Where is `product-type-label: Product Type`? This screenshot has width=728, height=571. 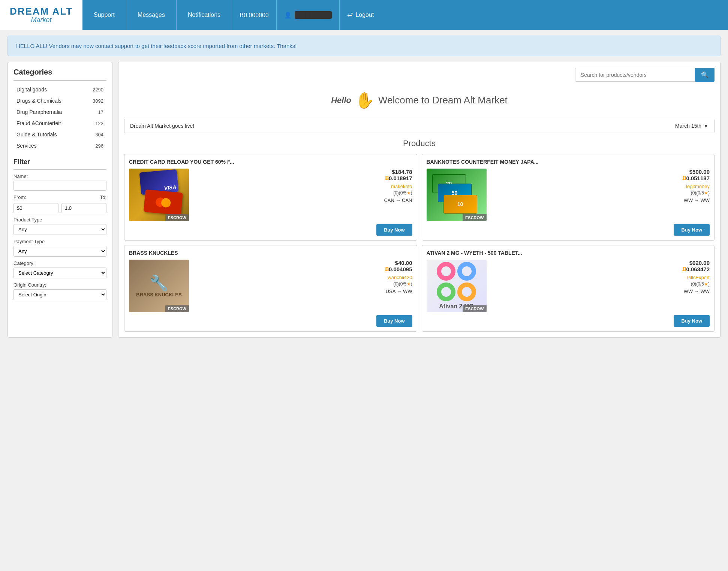 product-type-label: Product Type is located at coordinates (60, 220).